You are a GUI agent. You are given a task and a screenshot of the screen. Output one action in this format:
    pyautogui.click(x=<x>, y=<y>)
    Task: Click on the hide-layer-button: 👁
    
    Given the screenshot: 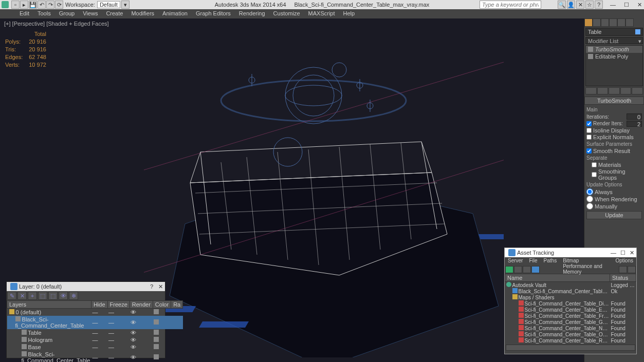 What is the action you would take?
    pyautogui.click(x=63, y=296)
    